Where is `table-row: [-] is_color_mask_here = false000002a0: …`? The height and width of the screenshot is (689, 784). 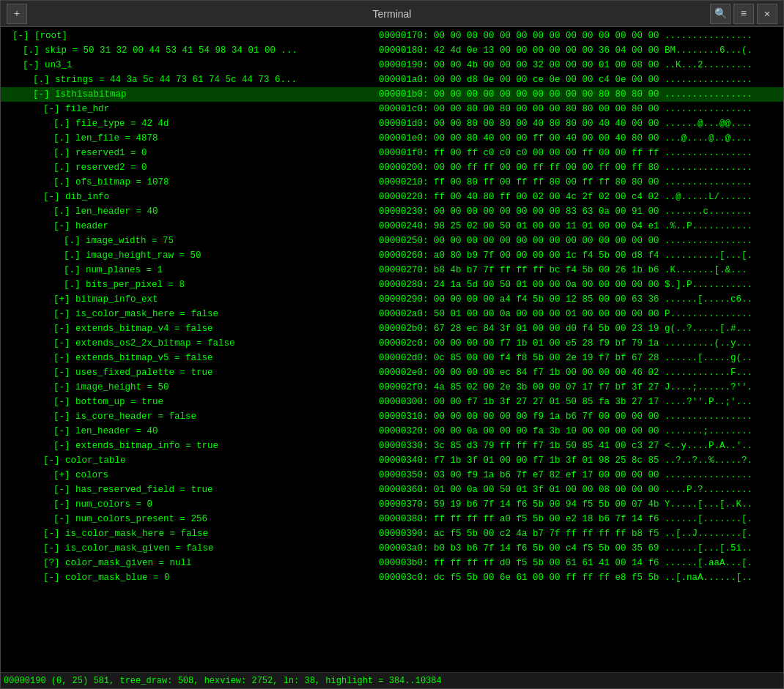 table-row: [-] is_color_mask_here = false000002a0: … is located at coordinates (392, 314).